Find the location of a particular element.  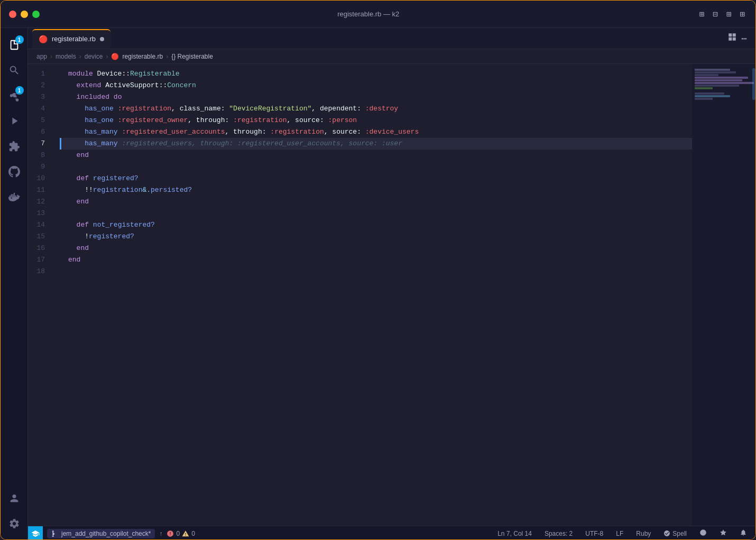

tab-file-icon: 🔴 is located at coordinates (43, 39).